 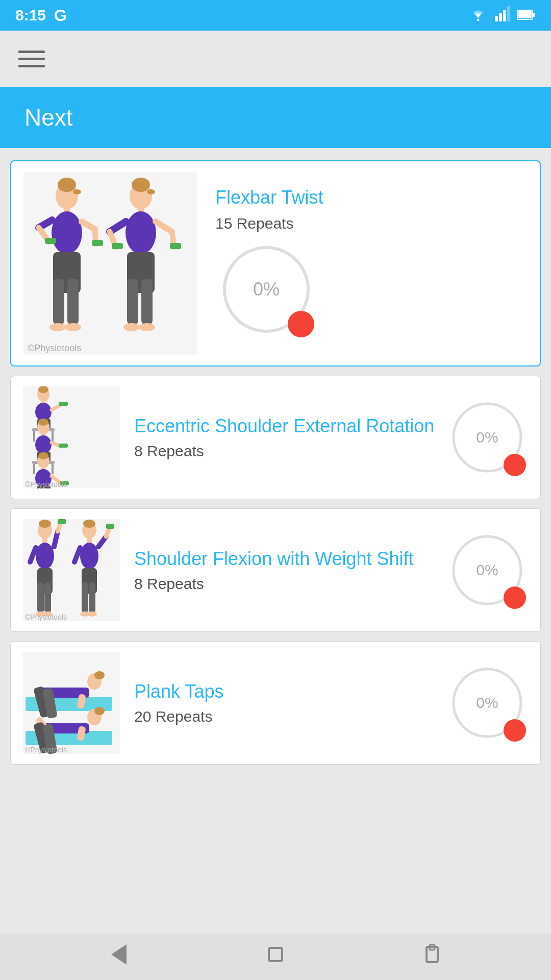 I want to click on exercise-card-eccentric-shoulder: ©Physiotools Eccentric Shoulder External…, so click(x=276, y=437).